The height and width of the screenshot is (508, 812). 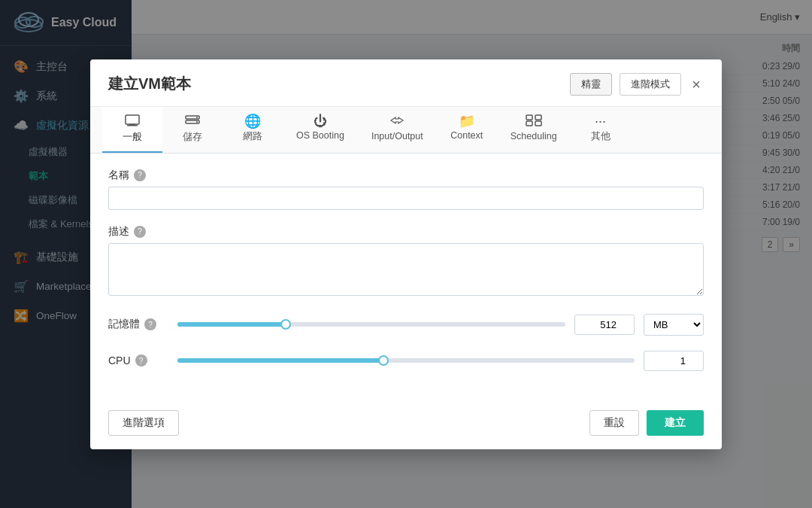 I want to click on input-output-tab-icon, so click(x=397, y=122).